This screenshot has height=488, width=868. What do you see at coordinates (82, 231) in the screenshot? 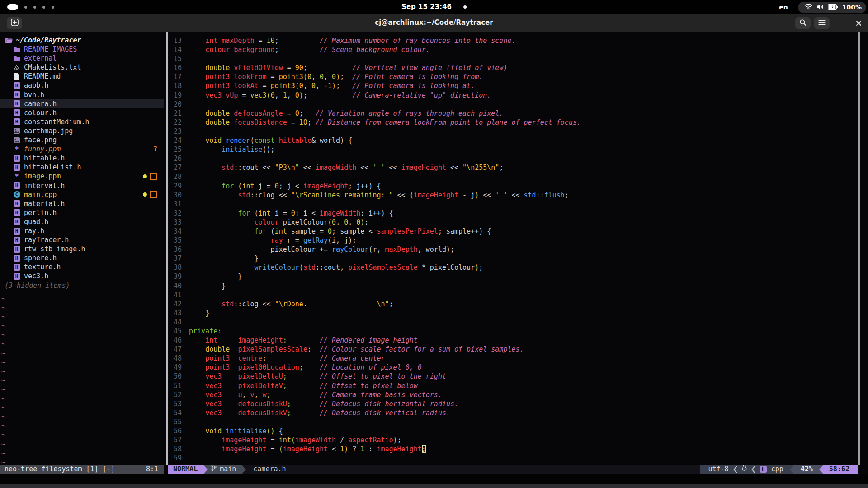
I see `tree-item-ray.h: Hray.h` at bounding box center [82, 231].